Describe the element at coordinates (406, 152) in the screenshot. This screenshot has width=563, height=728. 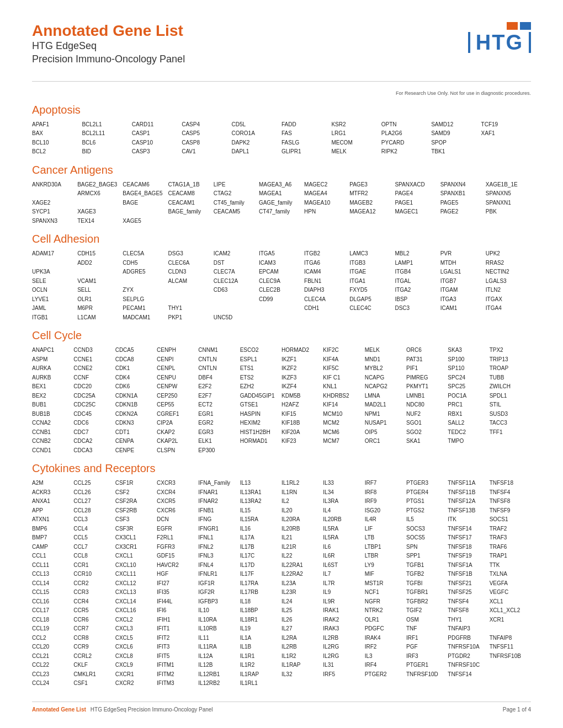
I see `gene-cell: RIPK2` at that location.